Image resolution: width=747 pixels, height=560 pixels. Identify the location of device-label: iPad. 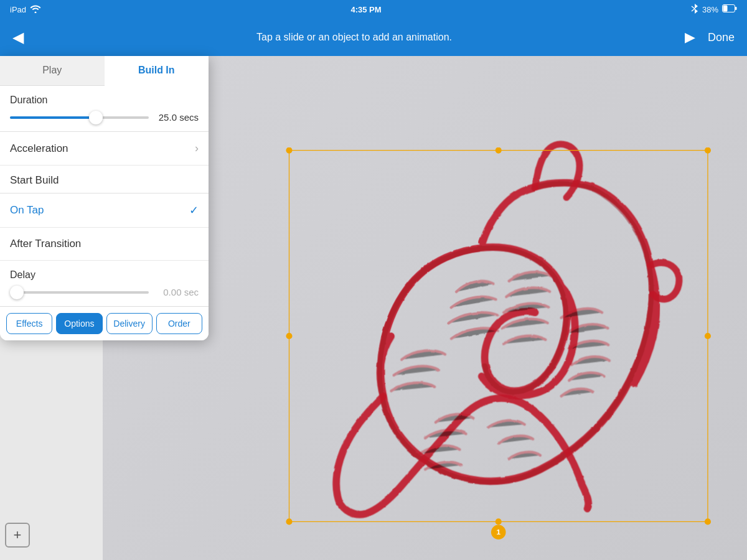
(18, 10).